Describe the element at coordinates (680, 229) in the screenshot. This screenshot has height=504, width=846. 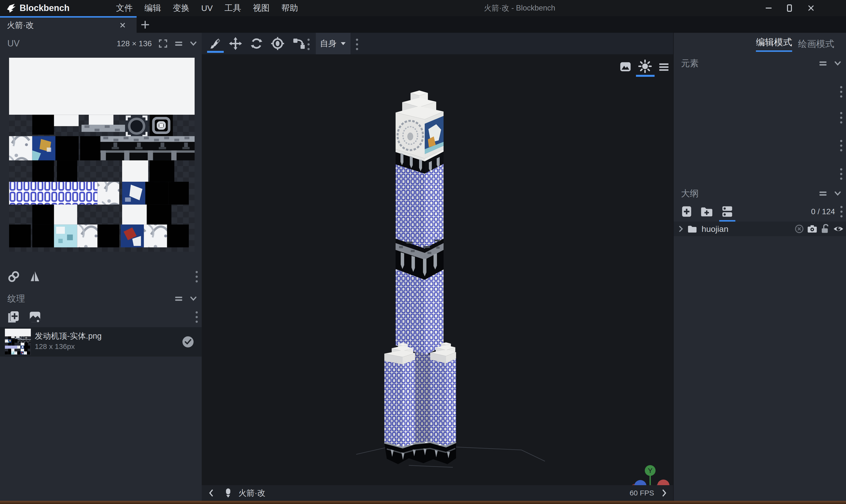
I see `expand-chevron-icon` at that location.